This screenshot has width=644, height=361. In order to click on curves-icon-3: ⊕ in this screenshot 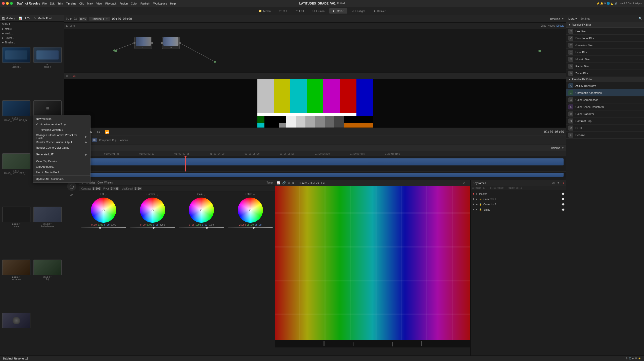, I will do `click(289, 183)`.